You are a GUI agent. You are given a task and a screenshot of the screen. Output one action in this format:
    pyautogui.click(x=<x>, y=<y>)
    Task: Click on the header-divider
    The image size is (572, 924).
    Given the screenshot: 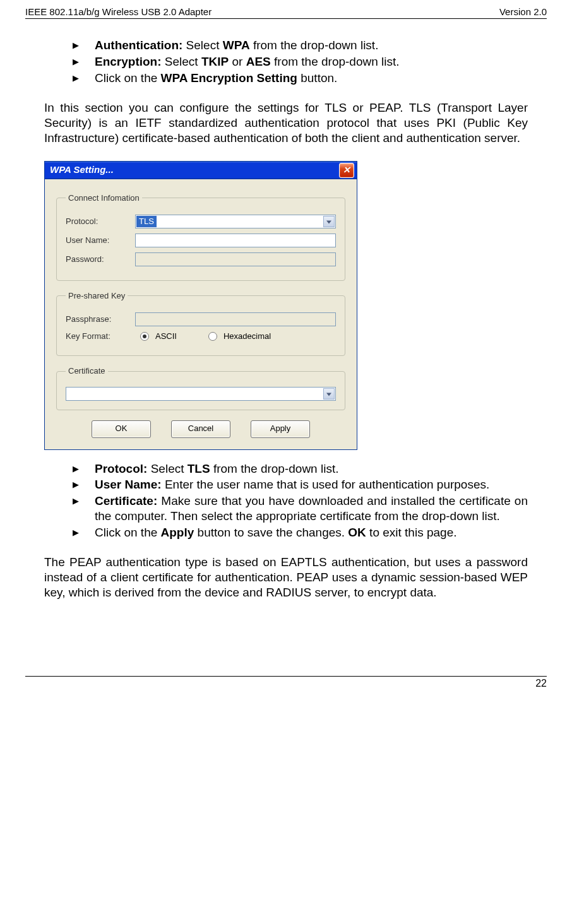 What is the action you would take?
    pyautogui.click(x=286, y=19)
    